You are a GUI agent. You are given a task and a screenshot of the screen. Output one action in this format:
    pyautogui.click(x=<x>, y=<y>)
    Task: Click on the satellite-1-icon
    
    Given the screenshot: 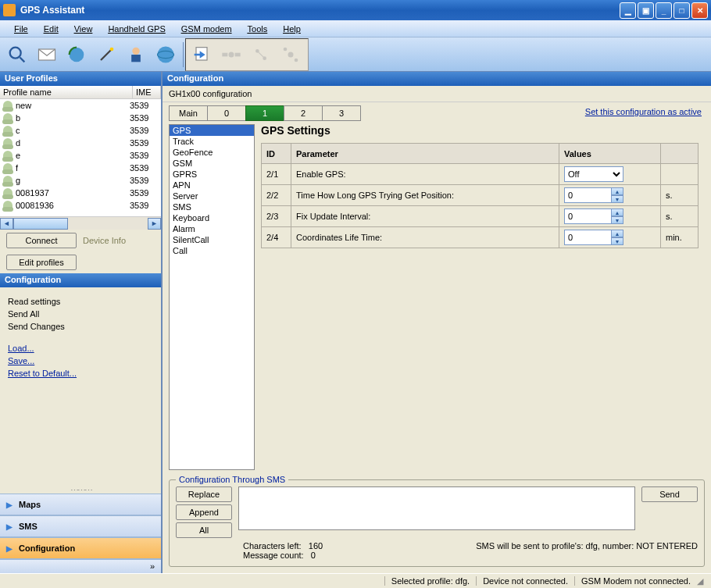 What is the action you would take?
    pyautogui.click(x=231, y=55)
    